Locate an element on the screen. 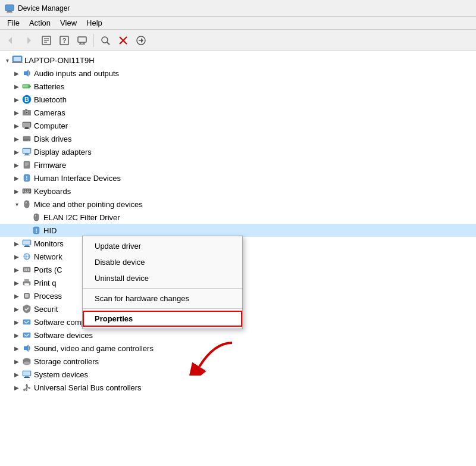 The width and height of the screenshot is (476, 466). tree-item-hid: ▶ Human Interface Devices is located at coordinates (238, 178).